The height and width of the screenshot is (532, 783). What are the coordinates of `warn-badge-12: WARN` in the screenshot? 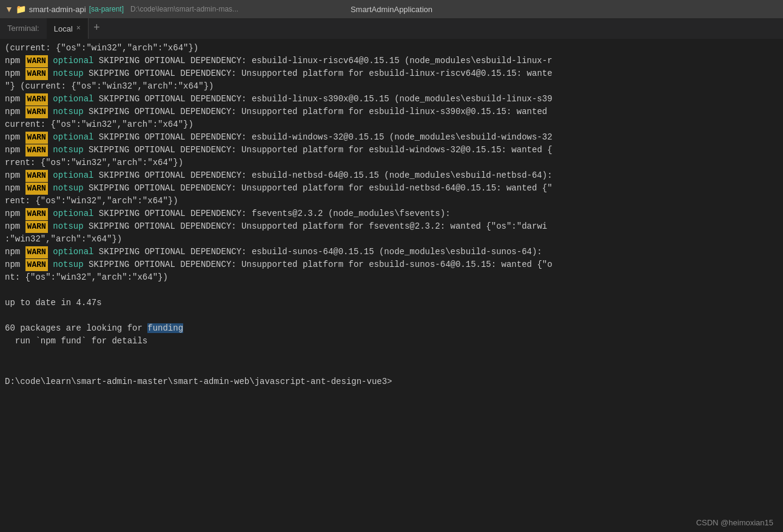 It's located at (36, 265).